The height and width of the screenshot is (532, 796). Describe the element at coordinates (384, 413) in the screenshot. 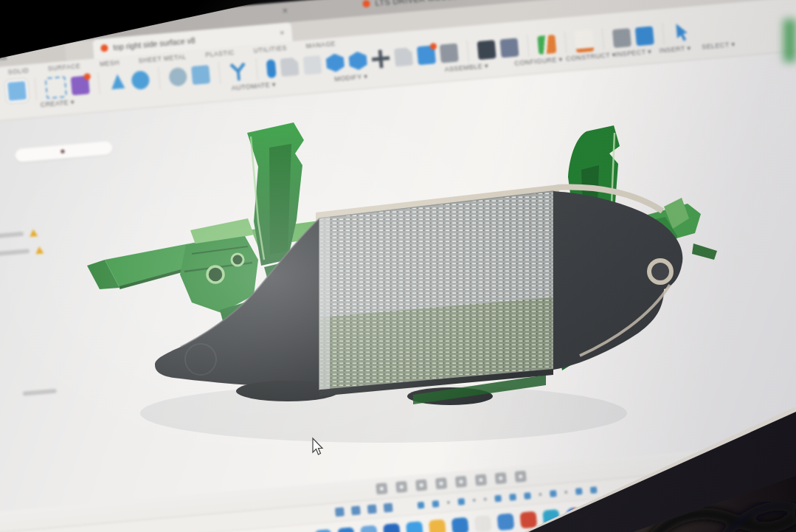

I see `model-shadow` at that location.